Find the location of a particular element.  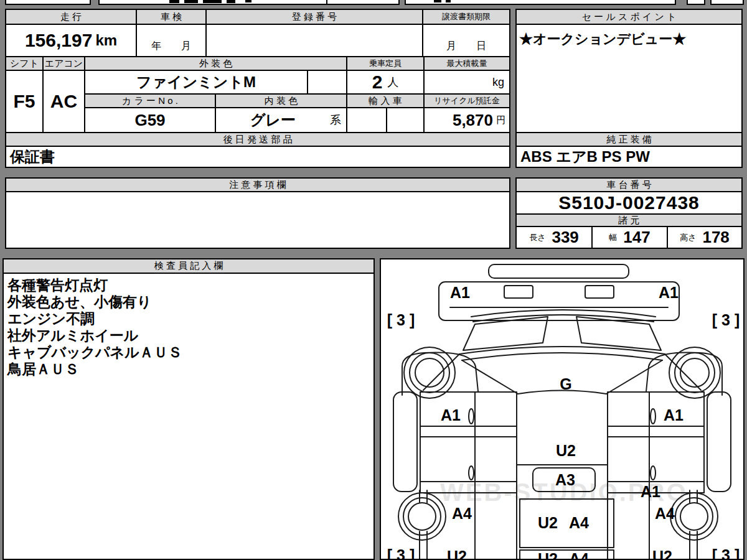

shift-value: F5 is located at coordinates (24, 101).